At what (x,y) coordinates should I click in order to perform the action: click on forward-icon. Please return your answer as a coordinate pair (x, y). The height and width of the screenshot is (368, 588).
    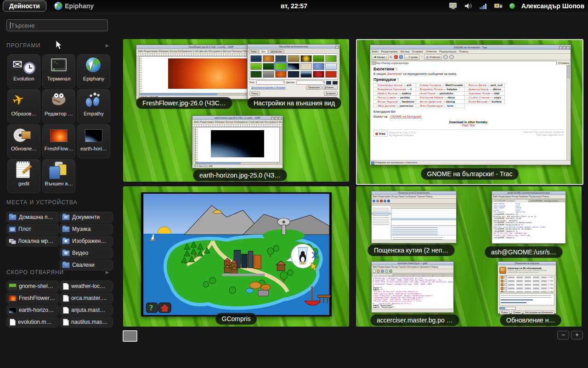
    Looking at the image, I should click on (389, 201).